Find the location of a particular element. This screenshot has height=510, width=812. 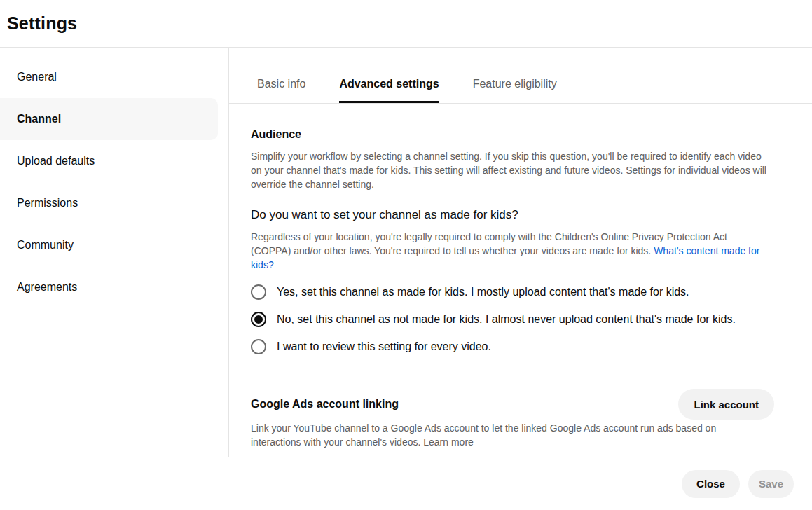

made-for-kids-radio-group: Yes, set this channel as made for kids. … is located at coordinates (513, 319).